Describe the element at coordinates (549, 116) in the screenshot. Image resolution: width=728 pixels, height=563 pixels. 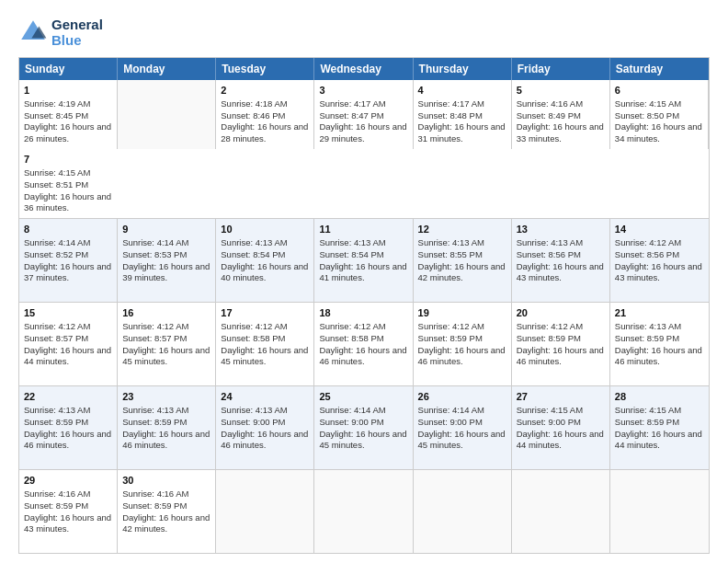
I see `sunset: Sunset: 8:49 PM` at that location.